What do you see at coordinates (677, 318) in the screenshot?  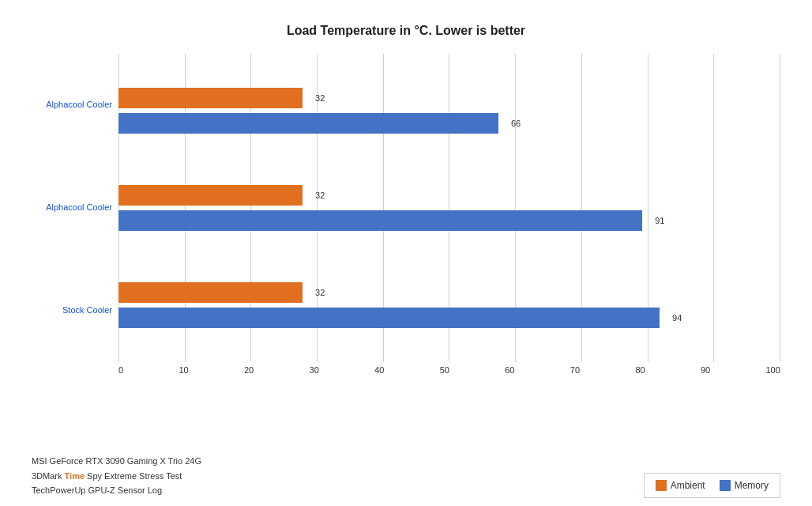 I see `bar-label-memory-3: 94` at bounding box center [677, 318].